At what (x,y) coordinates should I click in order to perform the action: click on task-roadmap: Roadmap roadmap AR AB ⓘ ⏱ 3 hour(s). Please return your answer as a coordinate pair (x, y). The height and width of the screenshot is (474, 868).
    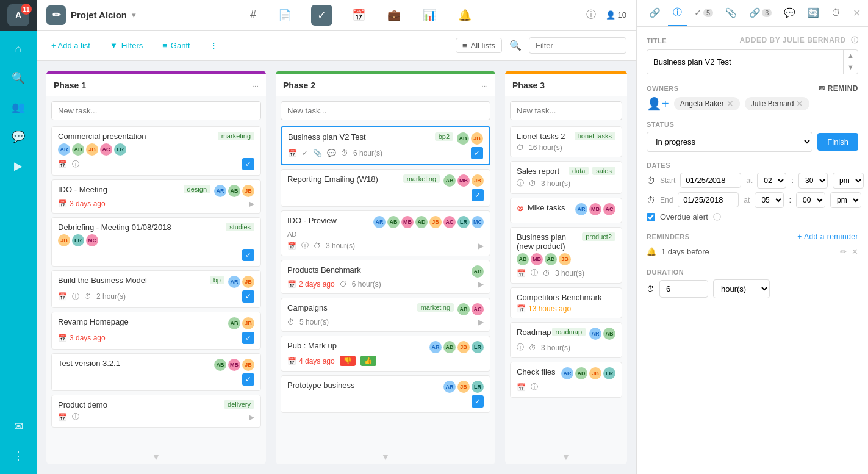
    Looking at the image, I should click on (566, 340).